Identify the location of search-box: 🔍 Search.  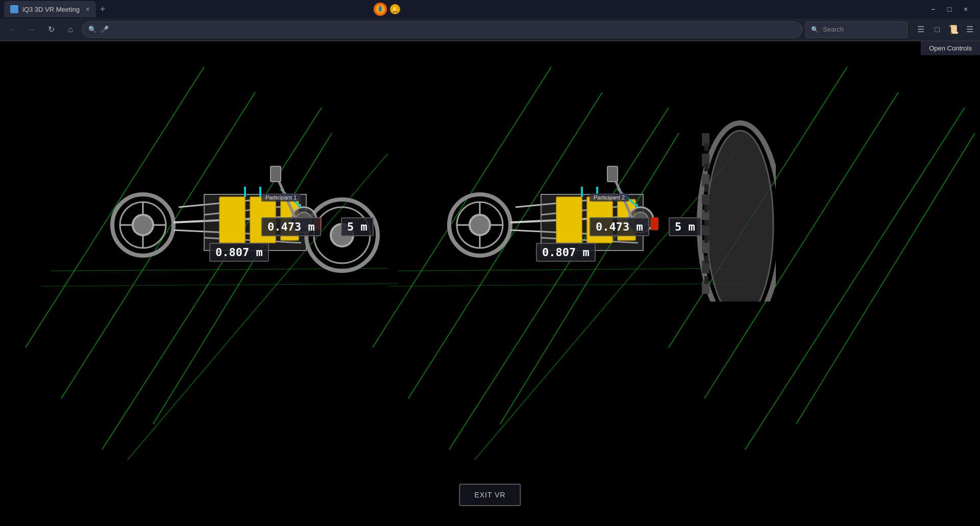
(856, 30).